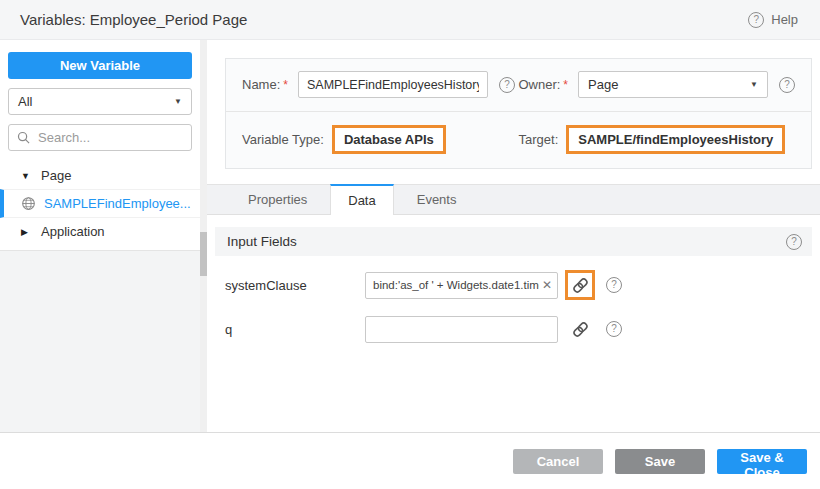 The width and height of the screenshot is (820, 489). I want to click on field-row-systemclause: systemClause bind:'as_of ' + Widgets.dat…, so click(514, 285).